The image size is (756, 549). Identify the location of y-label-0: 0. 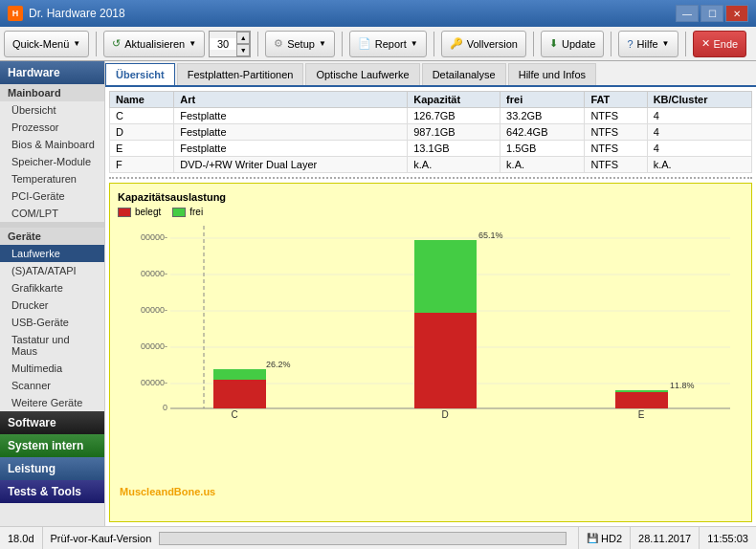
(165, 407).